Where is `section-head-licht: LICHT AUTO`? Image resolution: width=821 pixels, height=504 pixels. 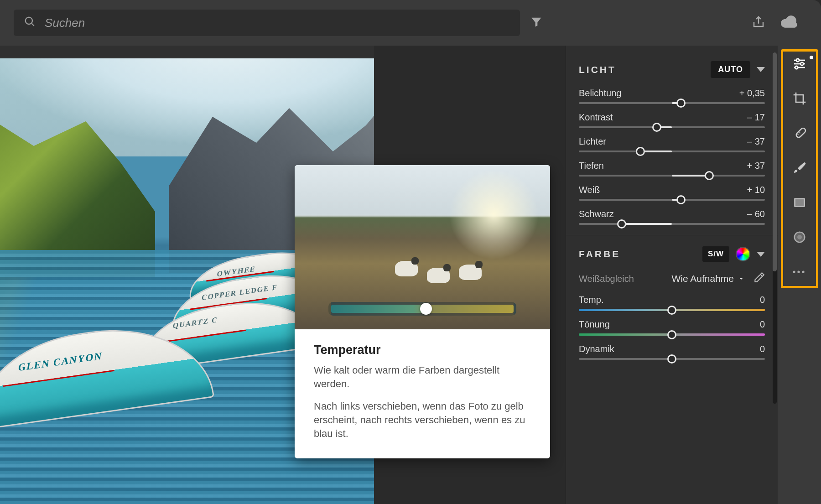 section-head-licht: LICHT AUTO is located at coordinates (672, 69).